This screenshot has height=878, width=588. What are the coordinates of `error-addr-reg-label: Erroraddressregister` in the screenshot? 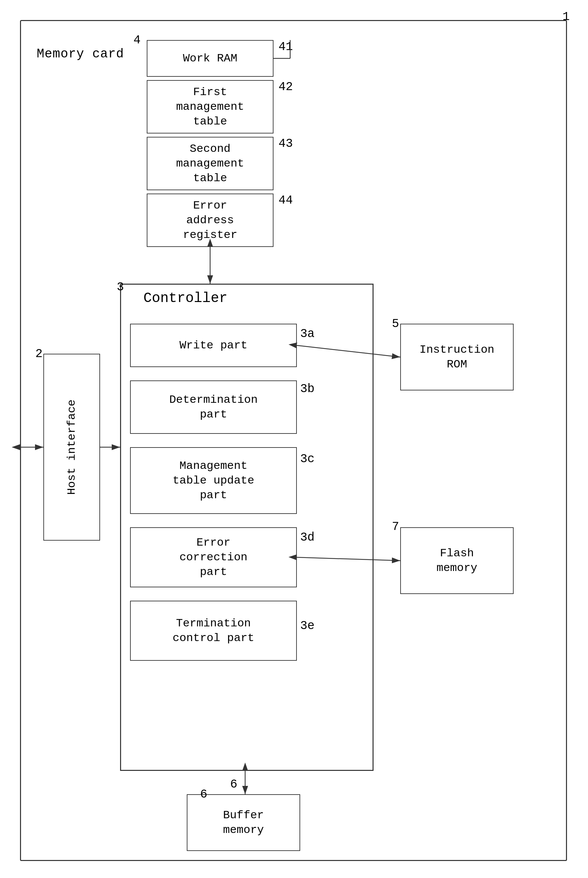 It's located at (210, 221).